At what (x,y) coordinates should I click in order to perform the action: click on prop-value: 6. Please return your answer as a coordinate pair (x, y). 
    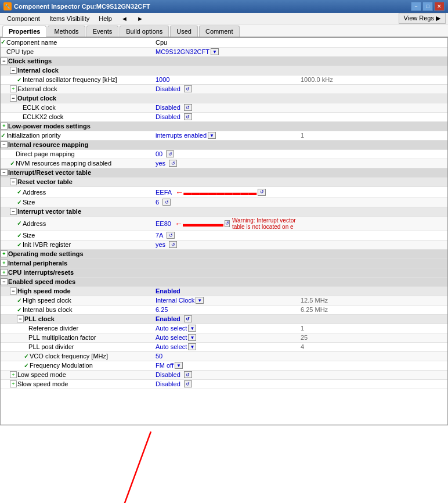
    Looking at the image, I should click on (157, 202).